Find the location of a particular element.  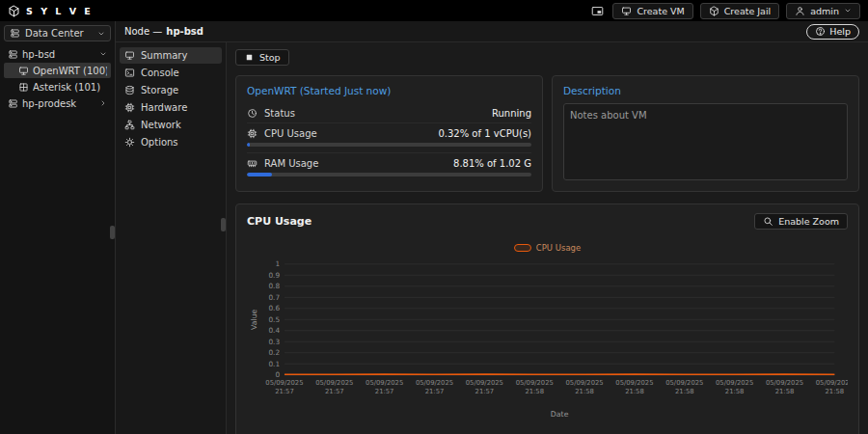

jail-box-icon is located at coordinates (714, 12).